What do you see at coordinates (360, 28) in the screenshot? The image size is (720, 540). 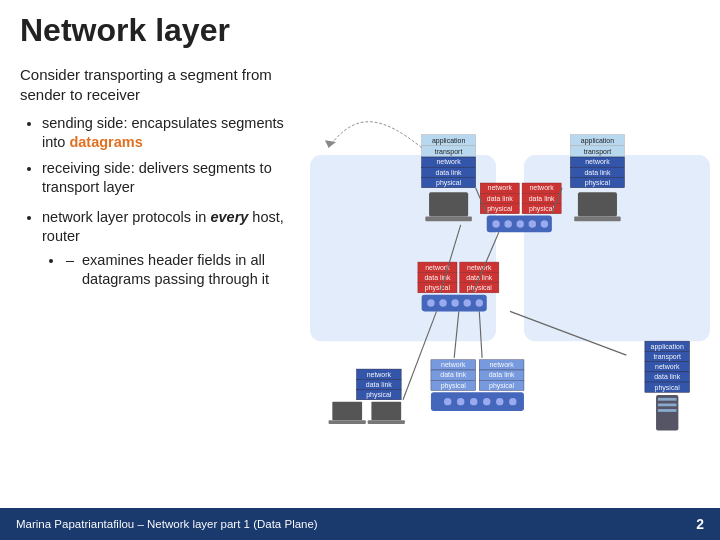 I see `header: Network layer` at bounding box center [360, 28].